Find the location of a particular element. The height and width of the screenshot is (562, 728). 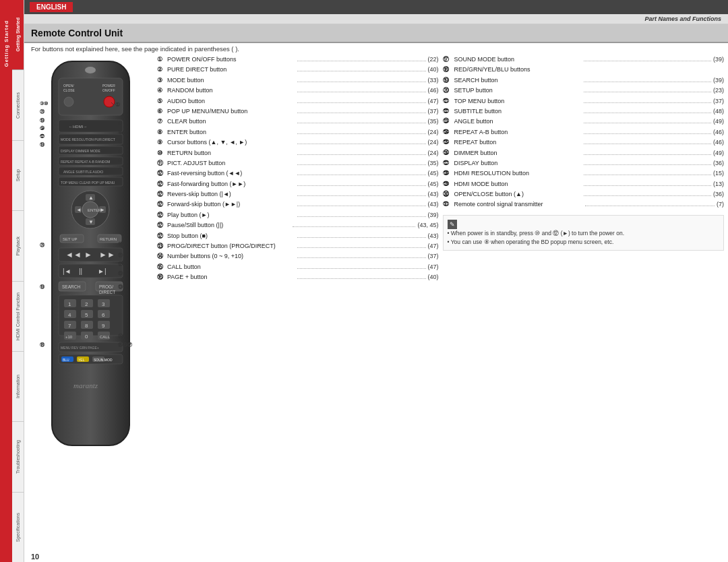

list-item: ① POWER ON/OFF buttons (22) is located at coordinates (298, 59).